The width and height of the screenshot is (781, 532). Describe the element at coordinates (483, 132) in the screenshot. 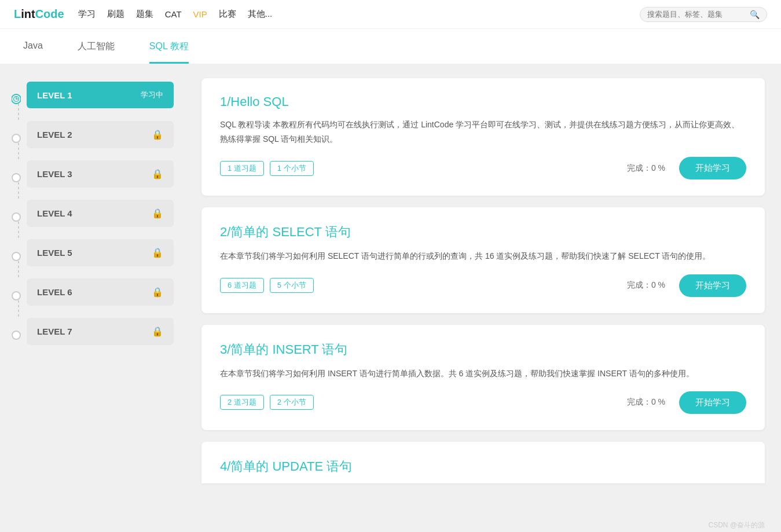

I see `course-desc-1: SQL 教程导读 本教程所有代码均可在线执行测试，通过 LintCode 学习平…` at that location.